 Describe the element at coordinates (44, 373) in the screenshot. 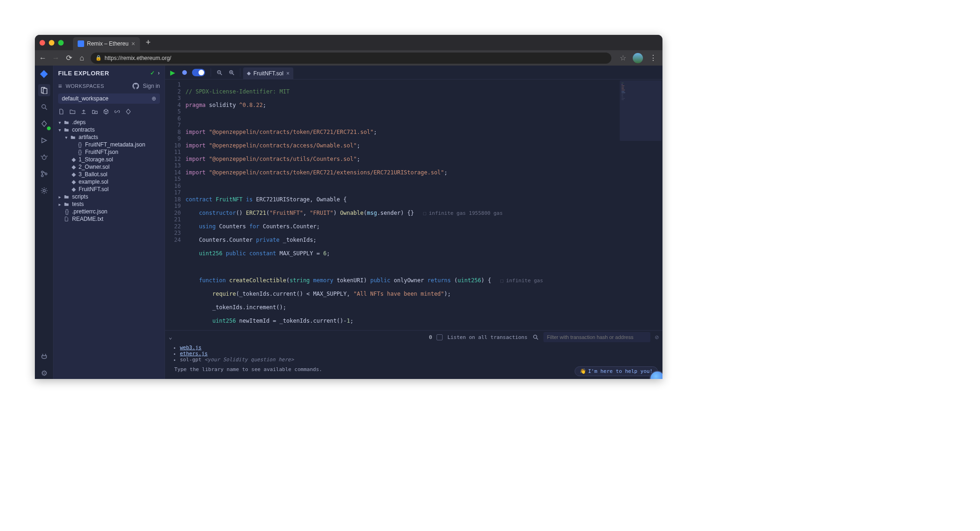

I see `bottom-settings-icon: ⚙` at that location.